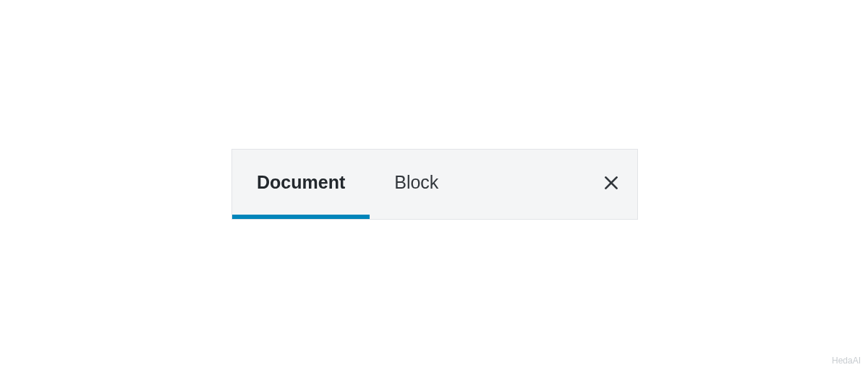  Describe the element at coordinates (611, 184) in the screenshot. I see `close-button` at that location.